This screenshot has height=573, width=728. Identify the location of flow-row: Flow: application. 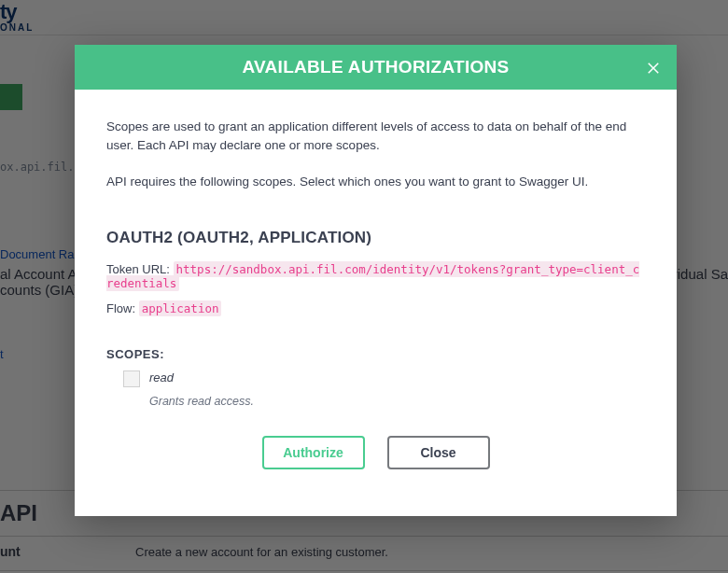
(375, 308).